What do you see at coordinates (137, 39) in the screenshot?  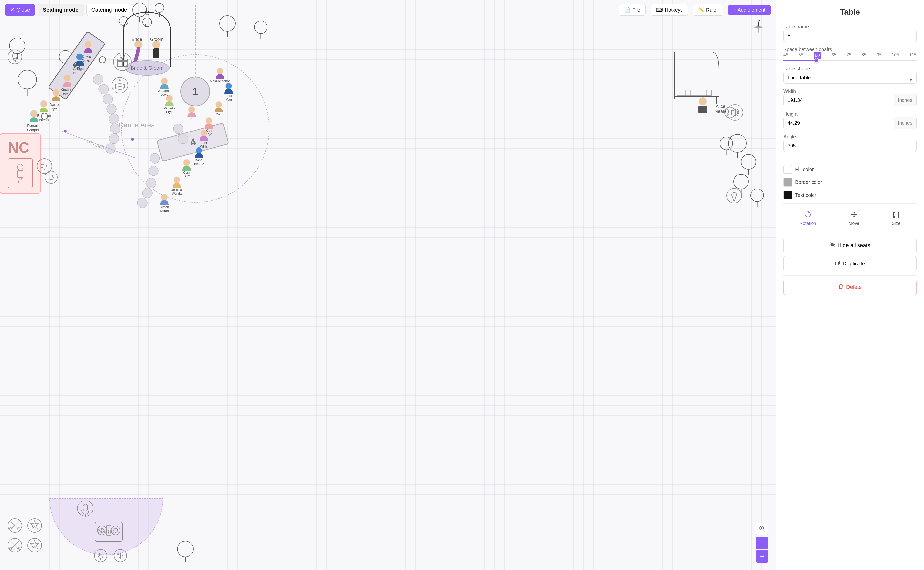 I see `svg-text: Bride` at bounding box center [137, 39].